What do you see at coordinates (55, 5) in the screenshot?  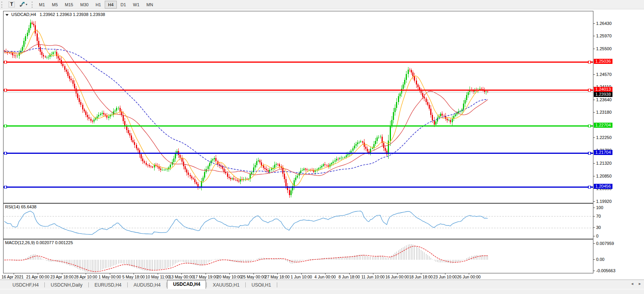 I see `timeframe-button-m5: M5` at bounding box center [55, 5].